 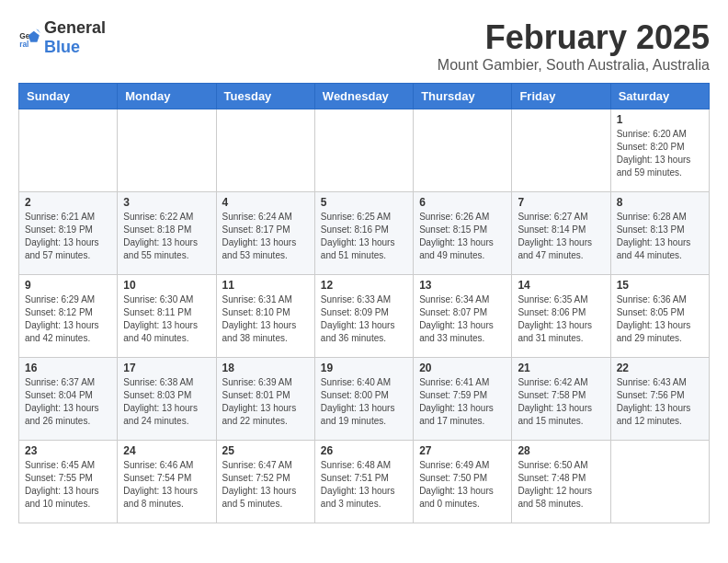 I want to click on day-info: Sunrise: 6:41 AM Sunset: 7:59 PM Dayligh…, so click(x=462, y=402).